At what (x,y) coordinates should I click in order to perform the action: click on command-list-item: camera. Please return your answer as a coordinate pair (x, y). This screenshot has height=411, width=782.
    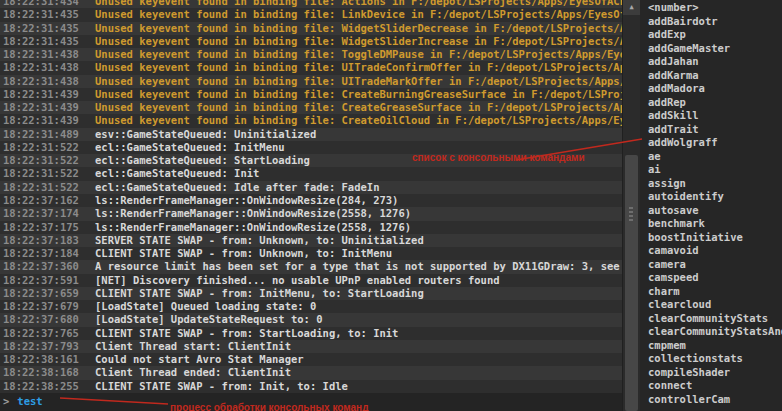
    Looking at the image, I should click on (711, 265).